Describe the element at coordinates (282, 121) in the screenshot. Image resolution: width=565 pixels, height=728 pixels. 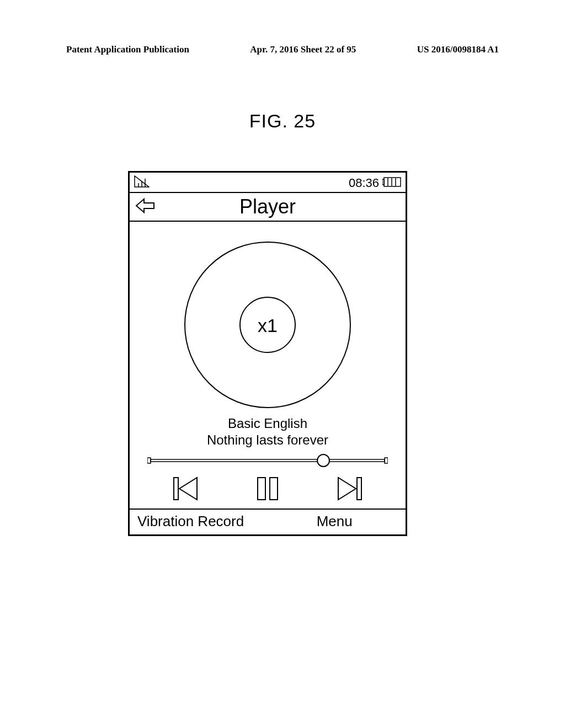
I see `figure-label: FIG. 25` at that location.